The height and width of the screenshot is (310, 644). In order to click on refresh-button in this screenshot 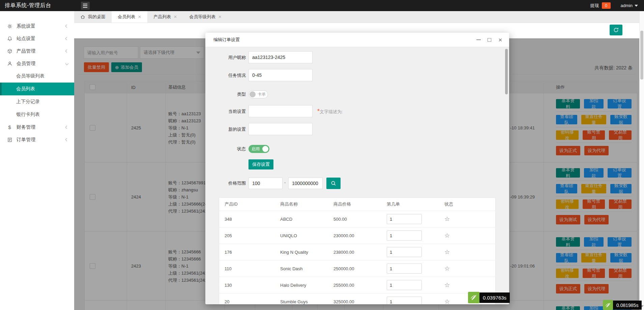, I will do `click(616, 30)`.